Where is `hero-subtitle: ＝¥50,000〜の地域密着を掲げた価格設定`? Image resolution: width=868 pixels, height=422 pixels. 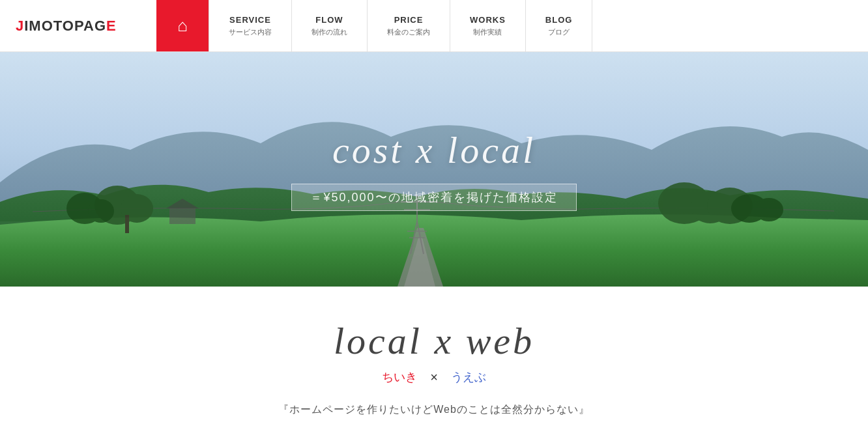 hero-subtitle: ＝¥50,000〜の地域密着を掲げた価格設定 is located at coordinates (434, 197).